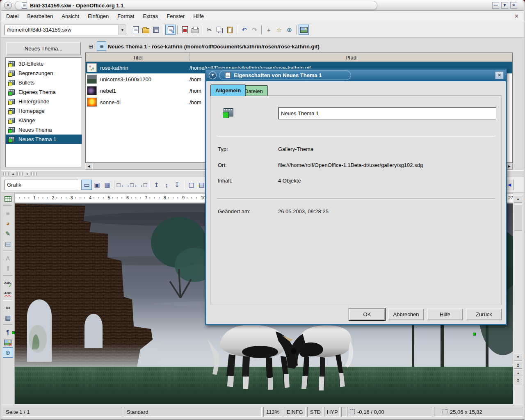  What do you see at coordinates (269, 30) in the screenshot?
I see `navigator-icon: +` at bounding box center [269, 30].